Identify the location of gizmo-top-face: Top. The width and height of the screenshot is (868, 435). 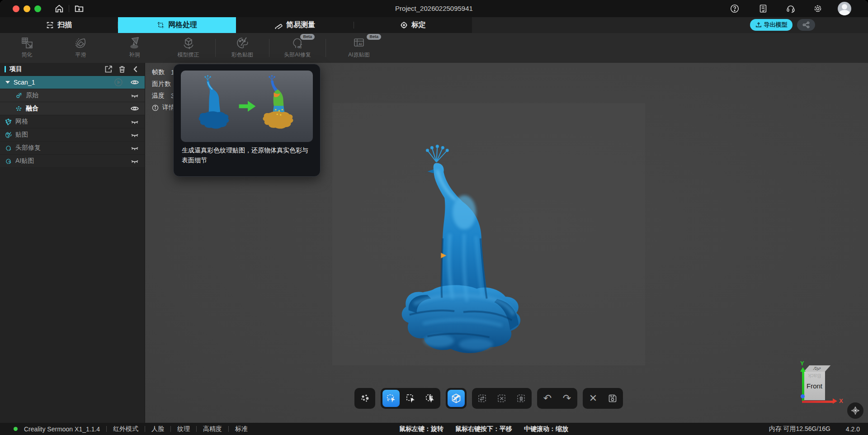
(817, 369).